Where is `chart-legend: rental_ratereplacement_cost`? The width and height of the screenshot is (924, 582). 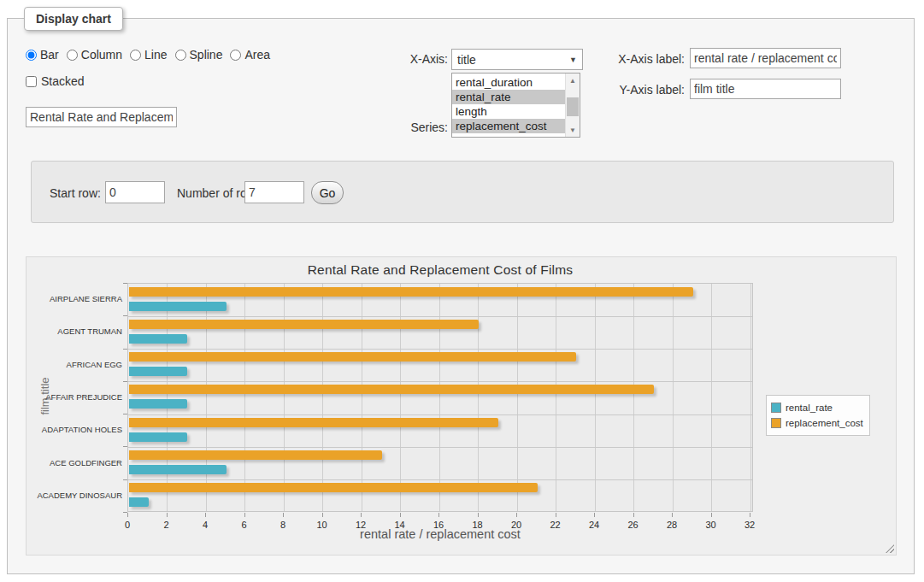 chart-legend: rental_ratereplacement_cost is located at coordinates (818, 415).